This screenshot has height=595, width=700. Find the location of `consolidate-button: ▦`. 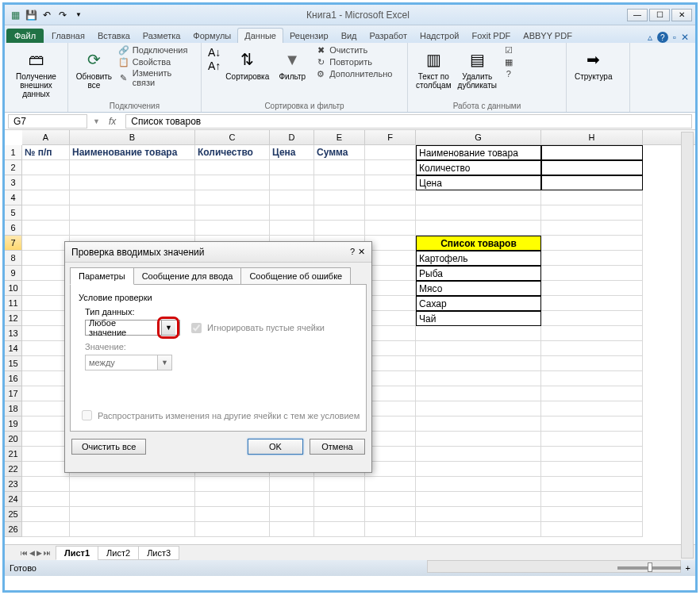

consolidate-button: ▦ is located at coordinates (509, 62).